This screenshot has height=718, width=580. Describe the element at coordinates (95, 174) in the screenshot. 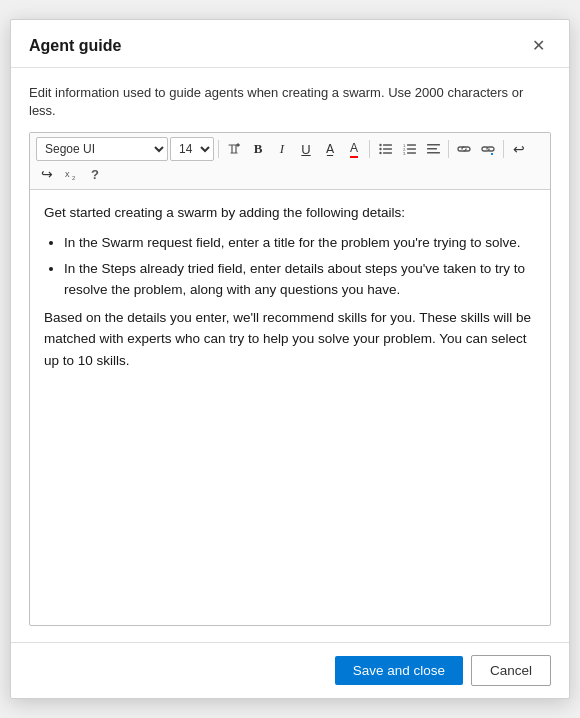

I see `help-icon: ?` at that location.